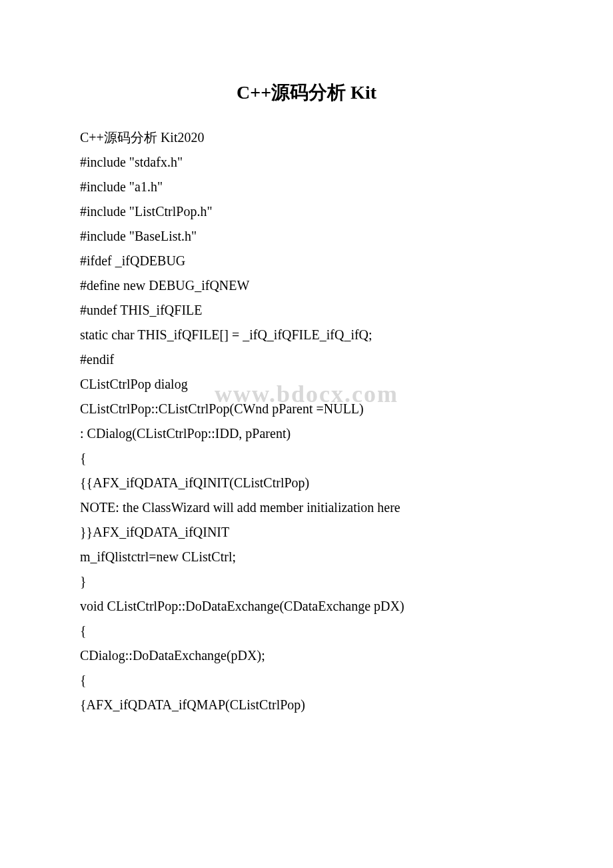 The height and width of the screenshot is (868, 613). Describe the element at coordinates (306, 656) in the screenshot. I see `code-line: CDialog::DoDataExchange(pDX);` at that location.